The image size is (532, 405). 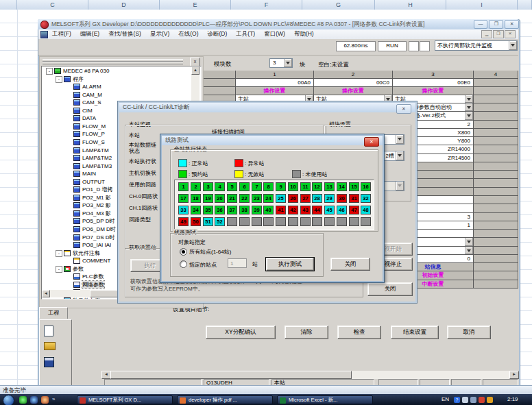 What do you see at coordinates (53, 399) in the screenshot?
I see `quick-launch-expand-icon: »` at bounding box center [53, 399].